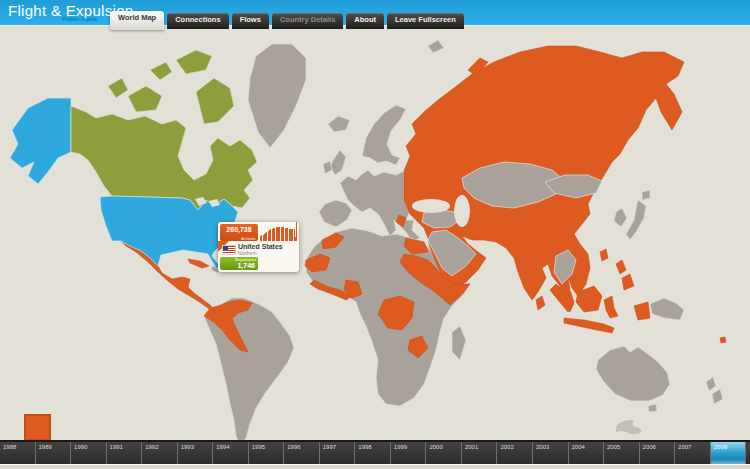 This screenshot has height=469, width=750. Describe the element at coordinates (53, 454) in the screenshot. I see `timeline-year-1989: 1989` at that location.